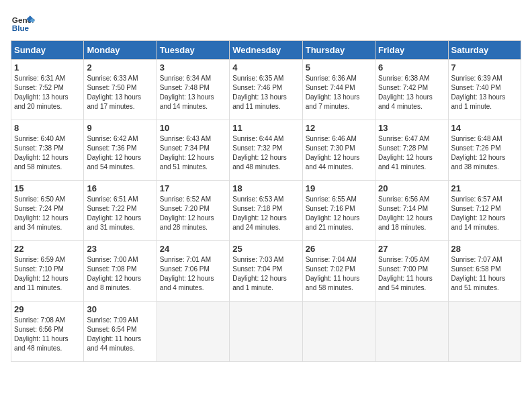  I want to click on week-row-4: 22 Sunrise: 6:59 AMSunset: 7:10 PMDaylig…, so click(266, 271).